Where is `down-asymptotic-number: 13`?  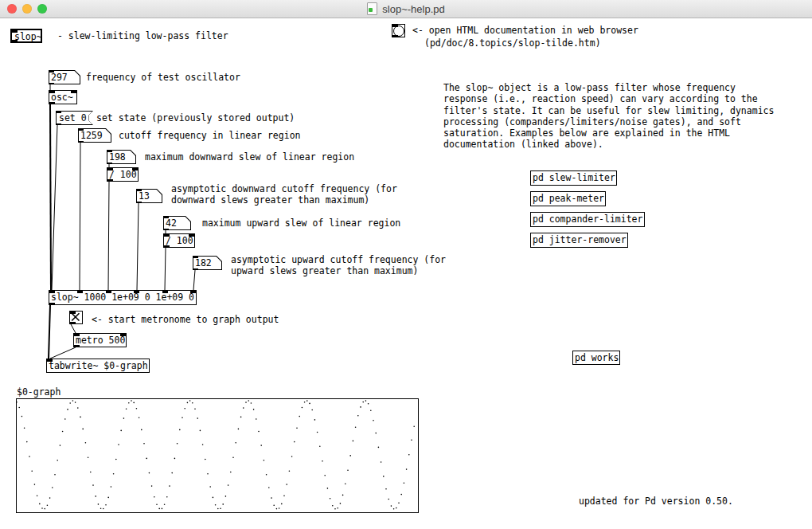
down-asymptotic-number: 13 is located at coordinates (150, 196).